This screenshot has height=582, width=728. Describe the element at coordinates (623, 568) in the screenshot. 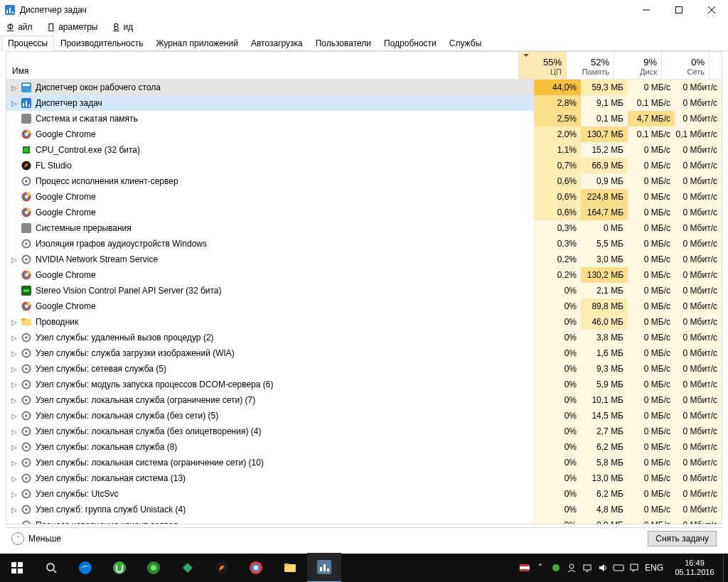

I see `system-tray: ˄ ENG 16:4905.11.2016` at that location.